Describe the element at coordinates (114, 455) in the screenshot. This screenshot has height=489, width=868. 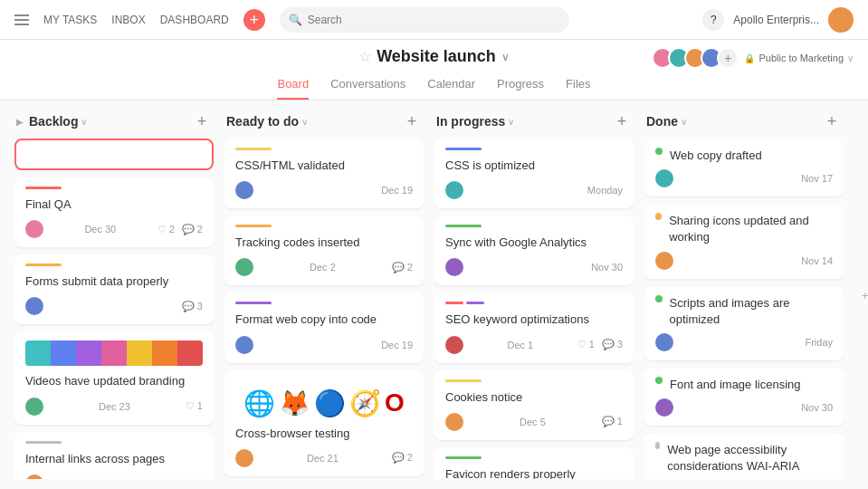
I see `card-internal-links: Internal links across pages` at that location.